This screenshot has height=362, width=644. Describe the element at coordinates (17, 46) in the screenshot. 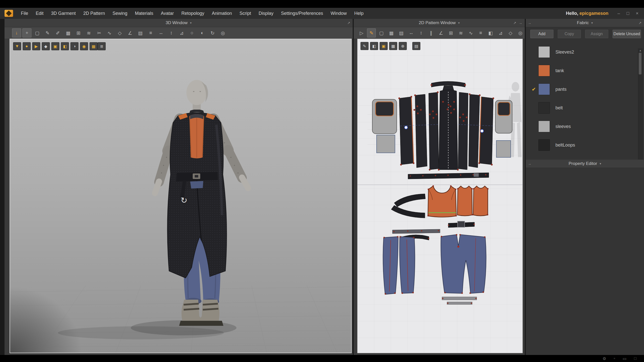

I see `show-garment-icon: ▼` at that location.